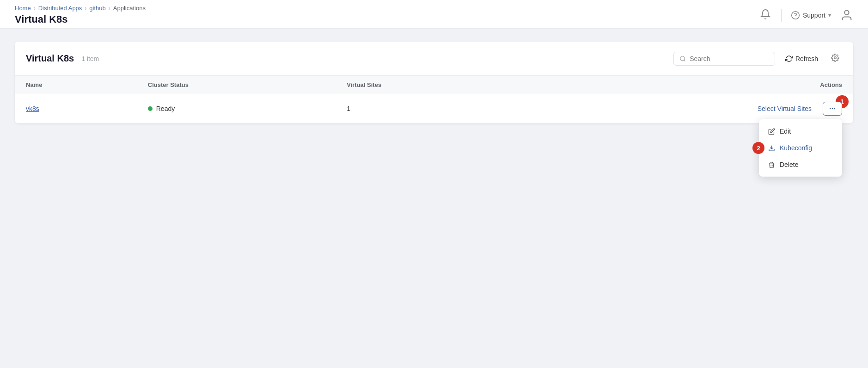 This screenshot has width=868, height=368. What do you see at coordinates (801, 131) in the screenshot?
I see `dropdown-item-edit: Edit` at bounding box center [801, 131].